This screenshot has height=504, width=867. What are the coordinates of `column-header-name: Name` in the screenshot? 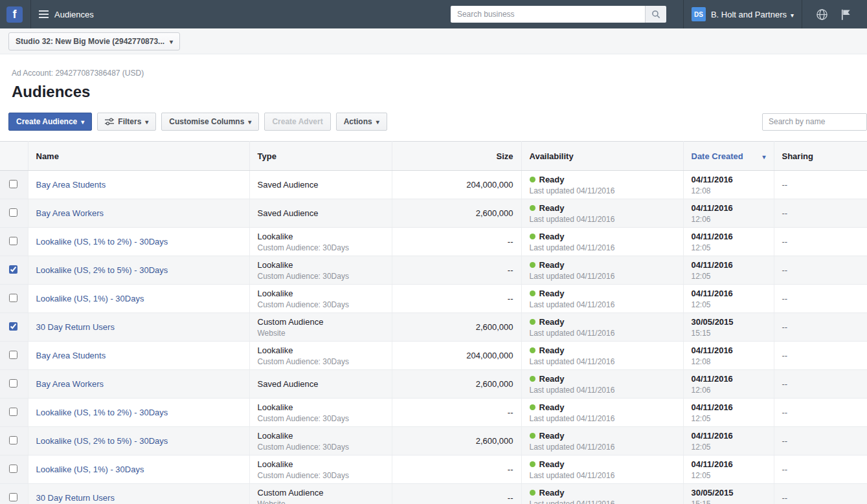 It's located at (139, 157).